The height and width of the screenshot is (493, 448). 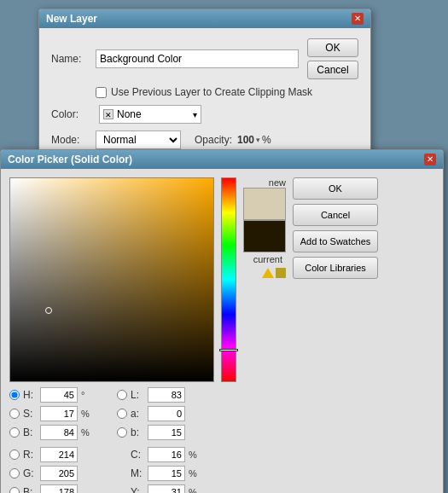 What do you see at coordinates (30, 414) in the screenshot?
I see `s-label: S:` at bounding box center [30, 414].